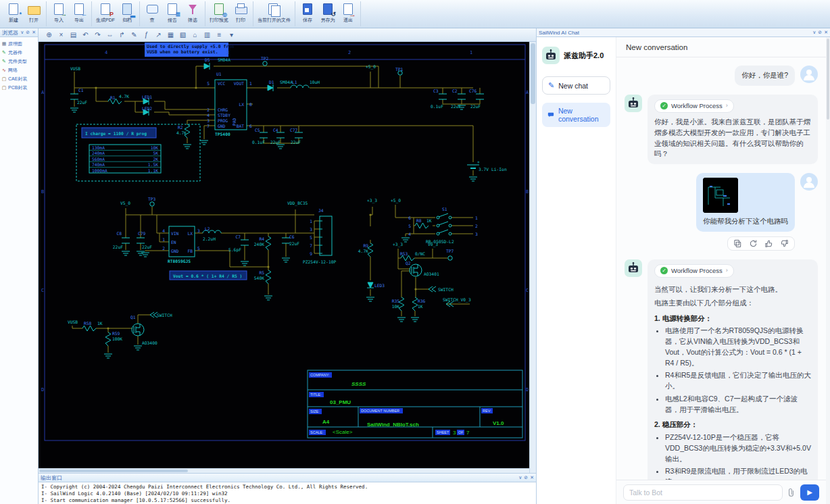  What do you see at coordinates (208, 115) in the screenshot?
I see `schematic-label: 4` at bounding box center [208, 115].